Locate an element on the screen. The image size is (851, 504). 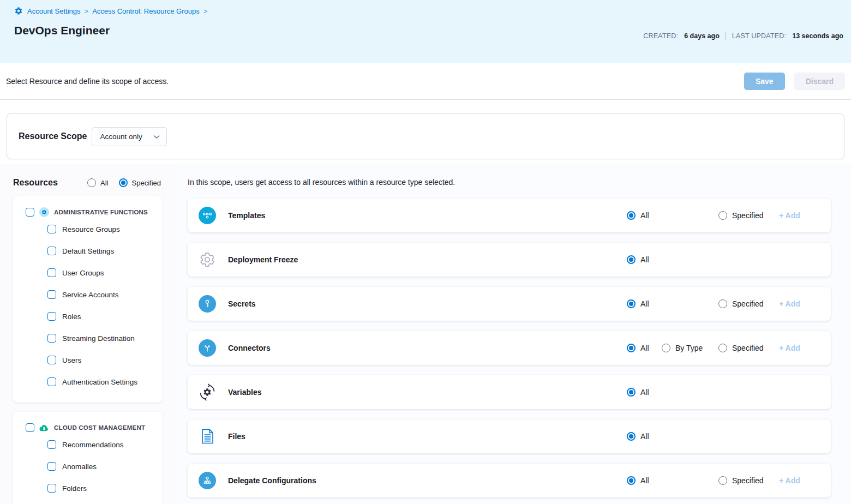
resource-row-label: Deployment Freeze is located at coordinates (263, 260).